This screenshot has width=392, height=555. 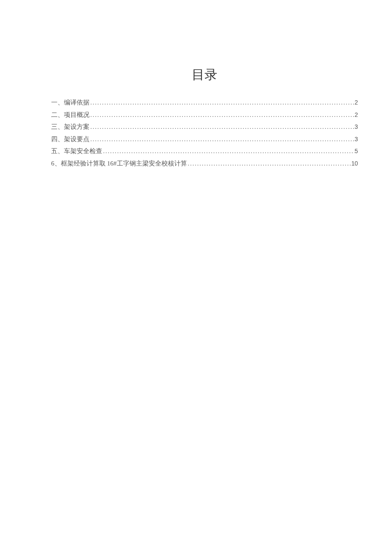 What do you see at coordinates (355, 164) in the screenshot?
I see `toc-entry-page: 10` at bounding box center [355, 164].